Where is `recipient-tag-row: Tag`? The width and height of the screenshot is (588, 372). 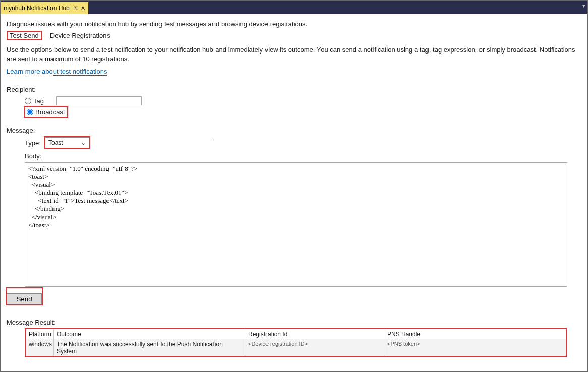 recipient-tag-row: Tag is located at coordinates (303, 101).